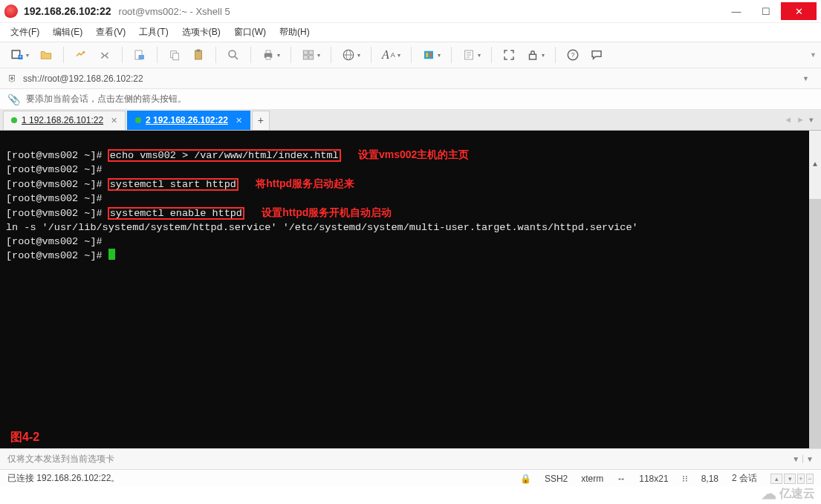  What do you see at coordinates (407, 79) in the screenshot?
I see `address-url: ssh://root@192.168.26.102:22` at bounding box center [407, 79].